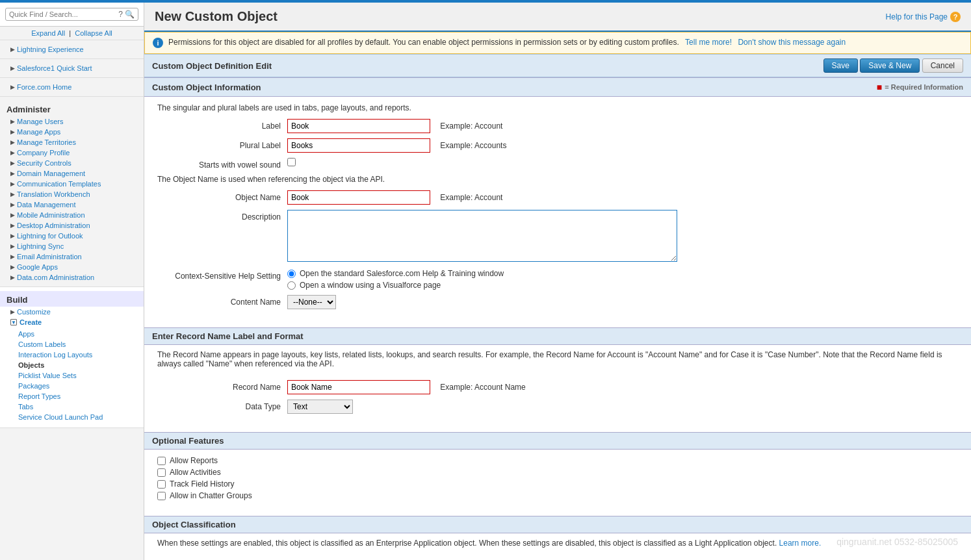 This screenshot has width=971, height=560. I want to click on object-name-row: Object Name Example: Account, so click(558, 197).